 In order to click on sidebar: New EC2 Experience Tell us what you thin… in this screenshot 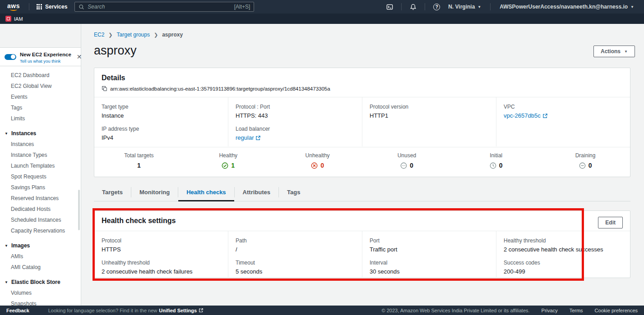, I will do `click(41, 165)`.